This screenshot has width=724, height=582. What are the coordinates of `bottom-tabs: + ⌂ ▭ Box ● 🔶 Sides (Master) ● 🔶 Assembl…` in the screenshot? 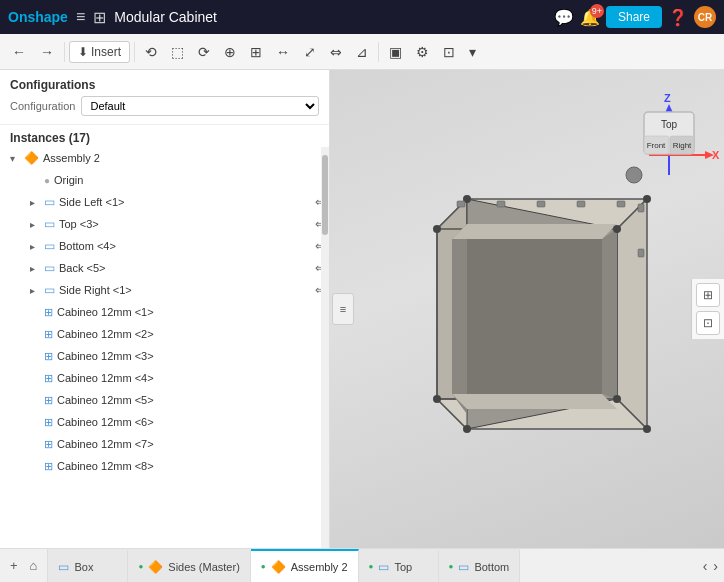 It's located at (362, 565).